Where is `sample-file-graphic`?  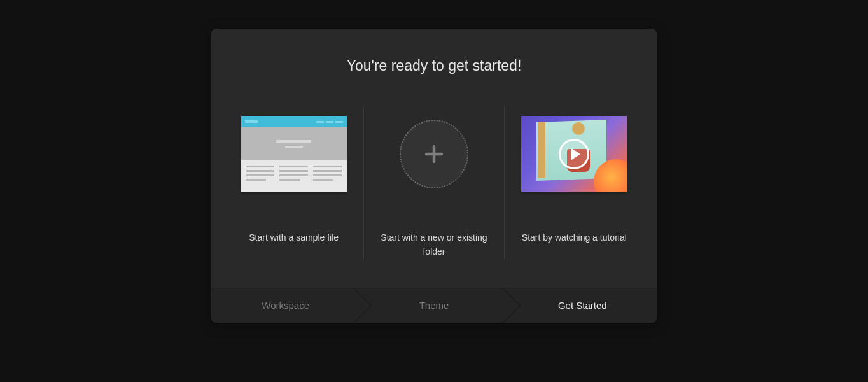 sample-file-graphic is located at coordinates (294, 154).